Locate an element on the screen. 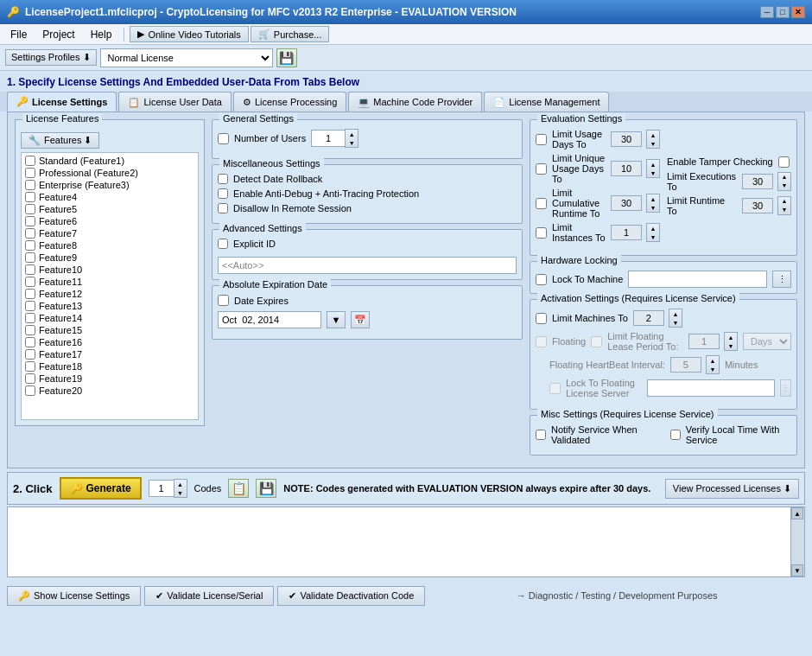 The image size is (812, 656). disallow-remote-checkbox is located at coordinates (223, 208).